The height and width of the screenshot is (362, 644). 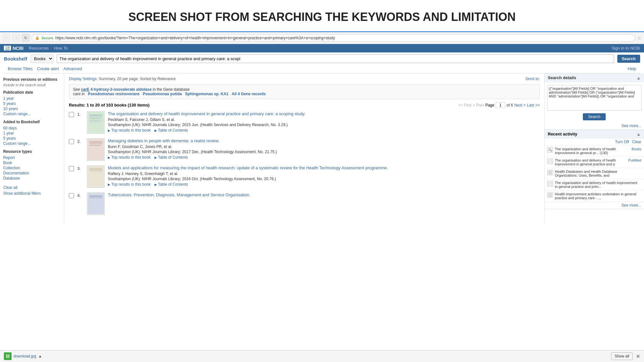 What do you see at coordinates (73, 69) in the screenshot?
I see `advanced-link: Advanced` at bounding box center [73, 69].